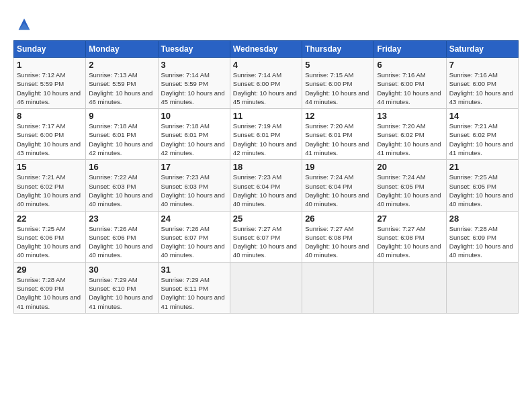 The height and width of the screenshot is (411, 532). Describe the element at coordinates (482, 242) in the screenshot. I see `day-info: Sunrise: 7:28 AMSunset: 6:09 PMDaylight:…` at that location.